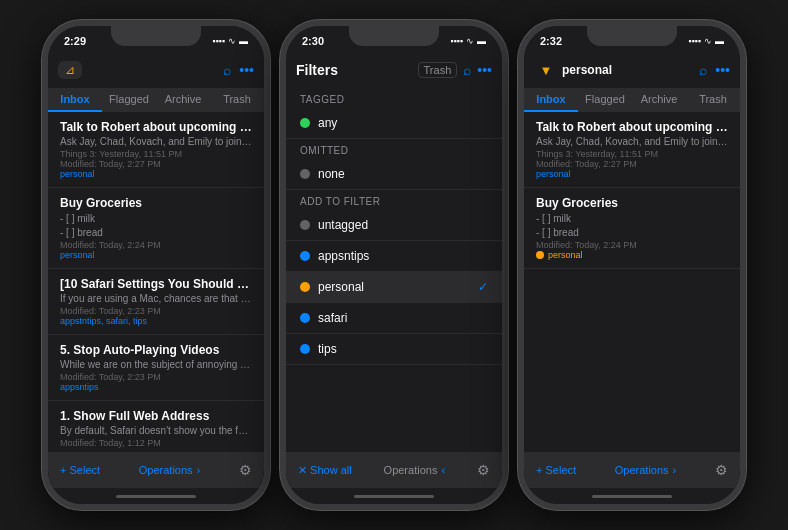 This screenshot has width=788, height=530. Describe the element at coordinates (156, 203) in the screenshot. I see `task-title-2: Buy Groceries` at that location.